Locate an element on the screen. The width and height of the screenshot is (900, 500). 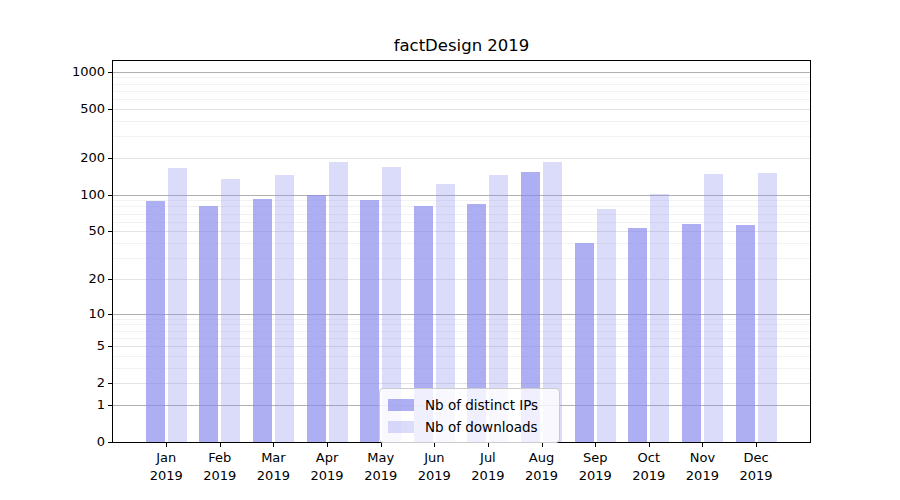
x-tick-label-apr: Apr2019 is located at coordinates (327, 466).